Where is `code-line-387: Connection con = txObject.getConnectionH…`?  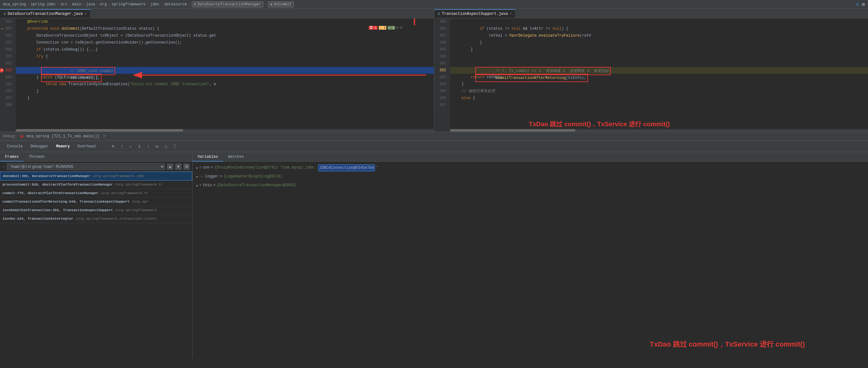
code-line-387: Connection con = txObject.getConnectionH… is located at coordinates (225, 42).